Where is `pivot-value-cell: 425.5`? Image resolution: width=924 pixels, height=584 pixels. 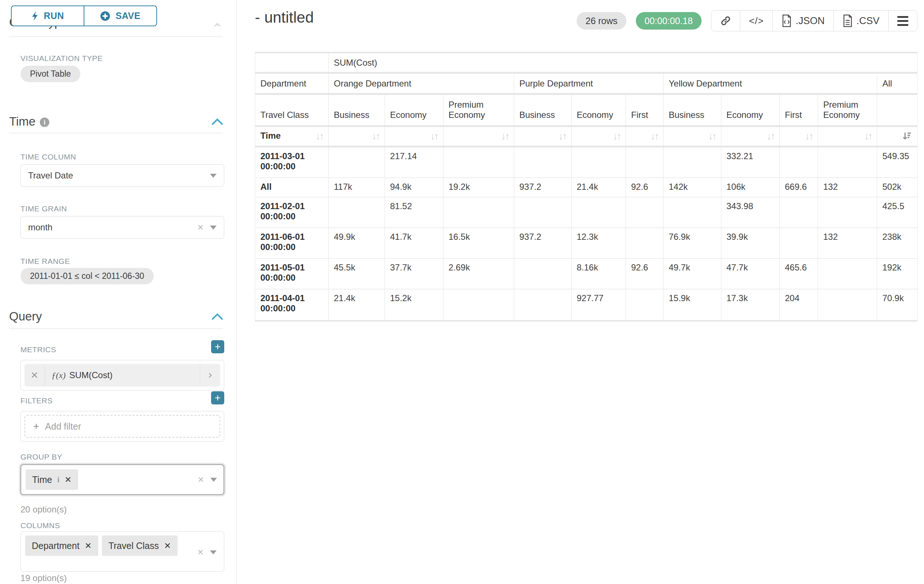
pivot-value-cell: 425.5 is located at coordinates (897, 213).